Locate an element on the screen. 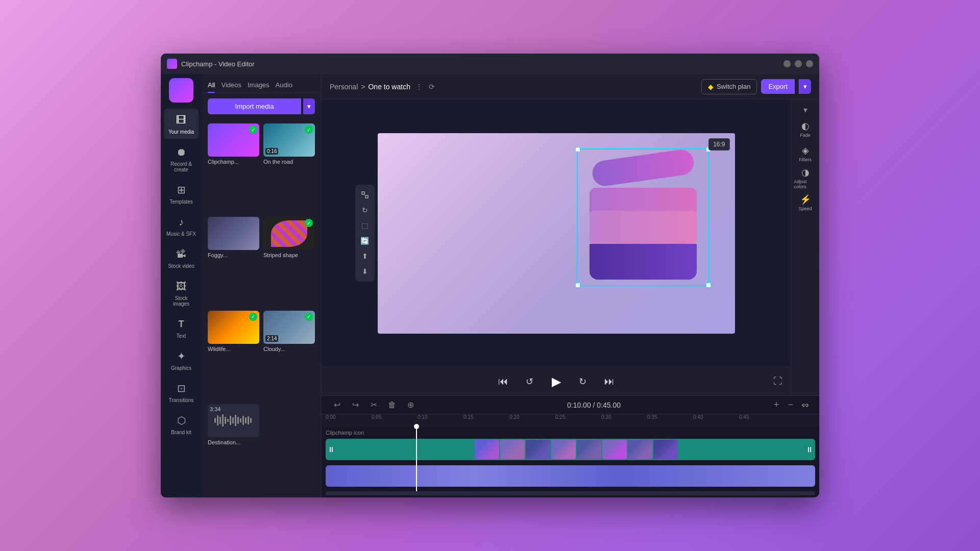 This screenshot has height=551, width=980. float-tool-crop is located at coordinates (365, 195).